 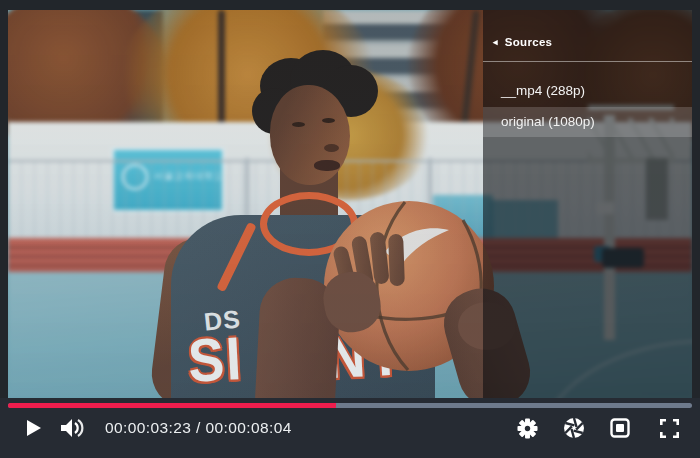 What do you see at coordinates (327, 166) in the screenshot?
I see `athlete-mouth` at bounding box center [327, 166].